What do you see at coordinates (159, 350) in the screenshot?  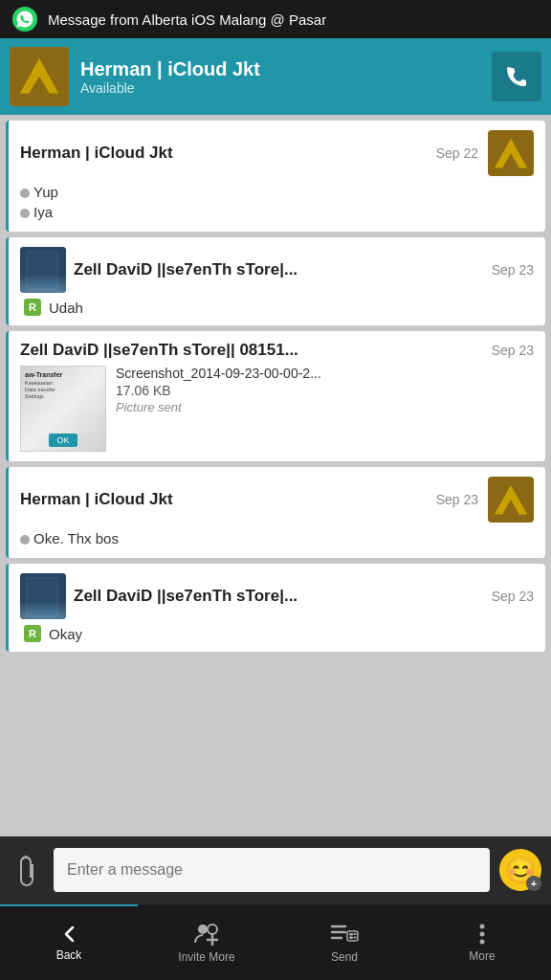 I see `sender-name: Zell DaviD ||se7enTh sTore|| 08151...` at bounding box center [159, 350].